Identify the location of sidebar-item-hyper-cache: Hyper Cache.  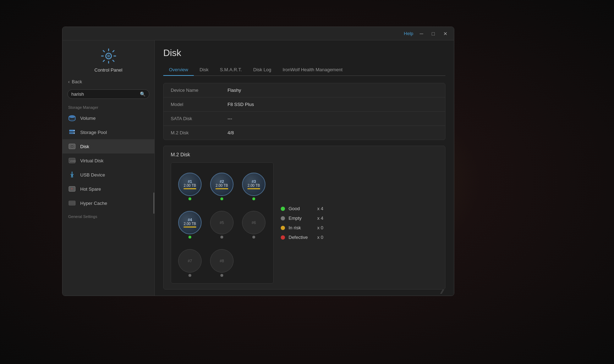
(109, 203).